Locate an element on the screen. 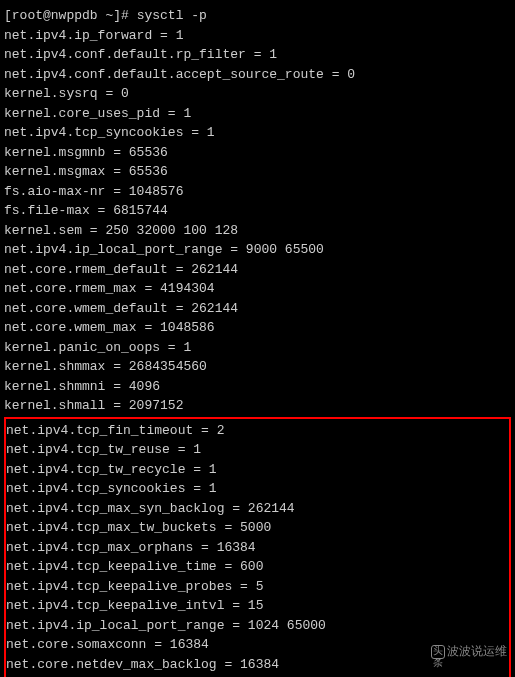 The width and height of the screenshot is (515, 677). output-line: kernel.core_uses_pid = 1 is located at coordinates (258, 114).